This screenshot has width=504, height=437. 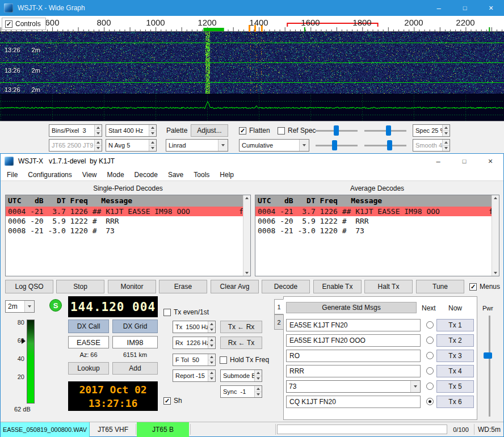 What do you see at coordinates (132, 287) in the screenshot?
I see `monitor-button: Monitor` at bounding box center [132, 287].